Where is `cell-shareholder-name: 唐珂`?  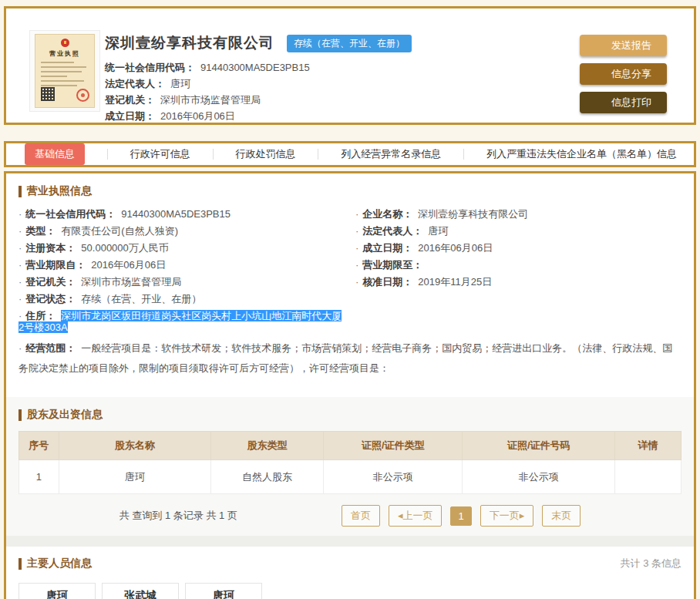
cell-shareholder-name: 唐珂 is located at coordinates (135, 477).